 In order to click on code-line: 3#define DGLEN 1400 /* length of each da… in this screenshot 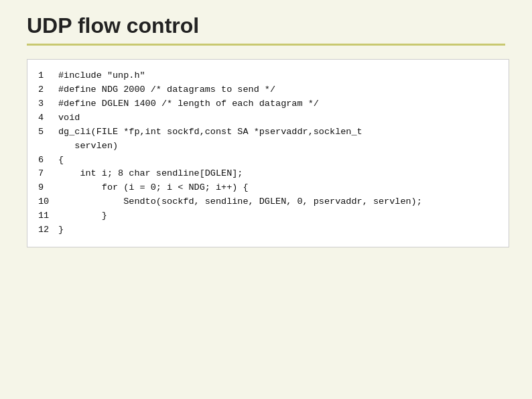, I will do `click(268, 105)`.